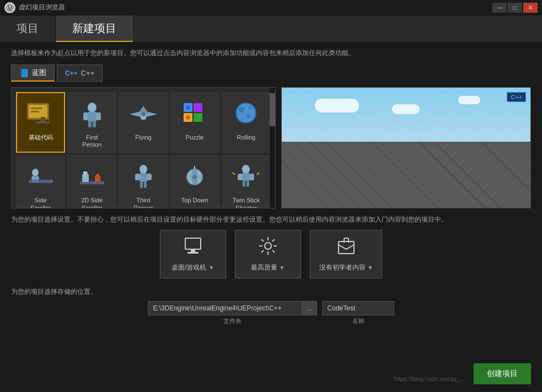  Describe the element at coordinates (346, 254) in the screenshot. I see `settings-starter: 没有初学者内容 ▼` at that location.